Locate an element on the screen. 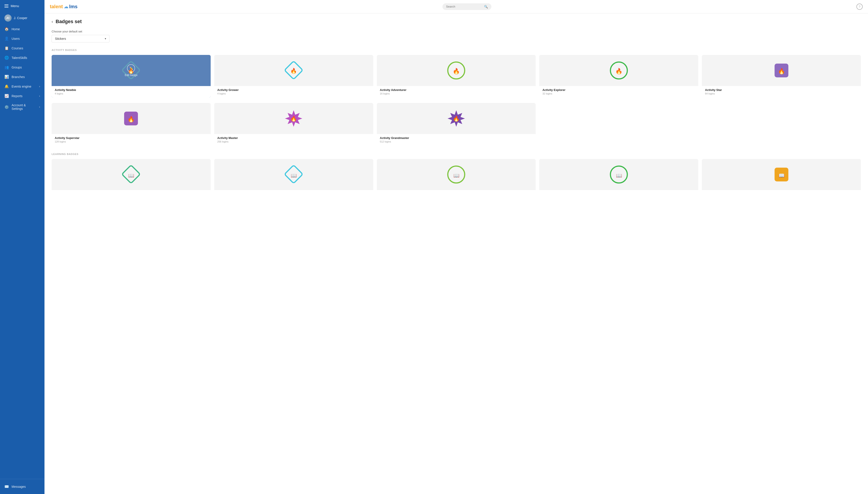  talentskills-icon: 🌐 is located at coordinates (7, 58).